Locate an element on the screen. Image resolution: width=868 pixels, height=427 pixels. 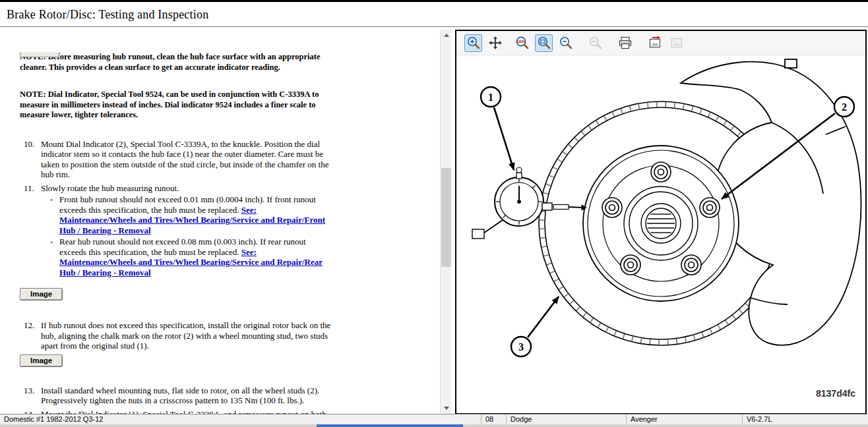
export-image-button is located at coordinates (654, 43).